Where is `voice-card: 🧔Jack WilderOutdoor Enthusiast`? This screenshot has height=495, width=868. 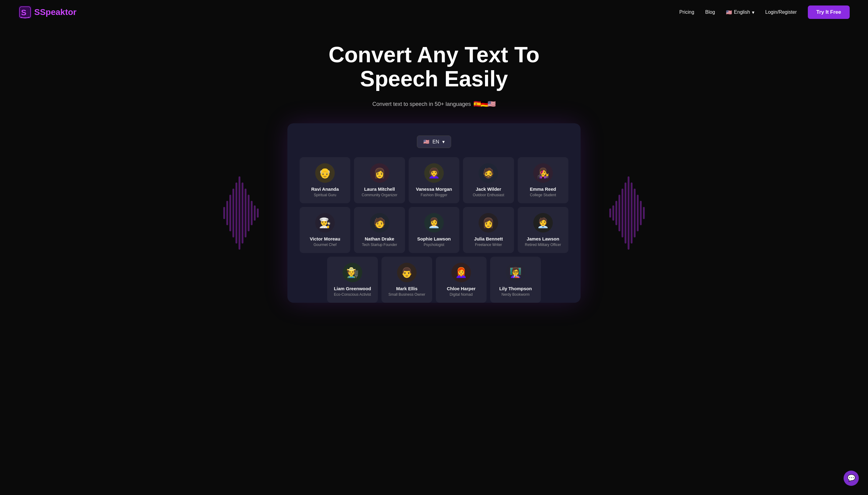 voice-card: 🧔Jack WilderOutdoor Enthusiast is located at coordinates (488, 180).